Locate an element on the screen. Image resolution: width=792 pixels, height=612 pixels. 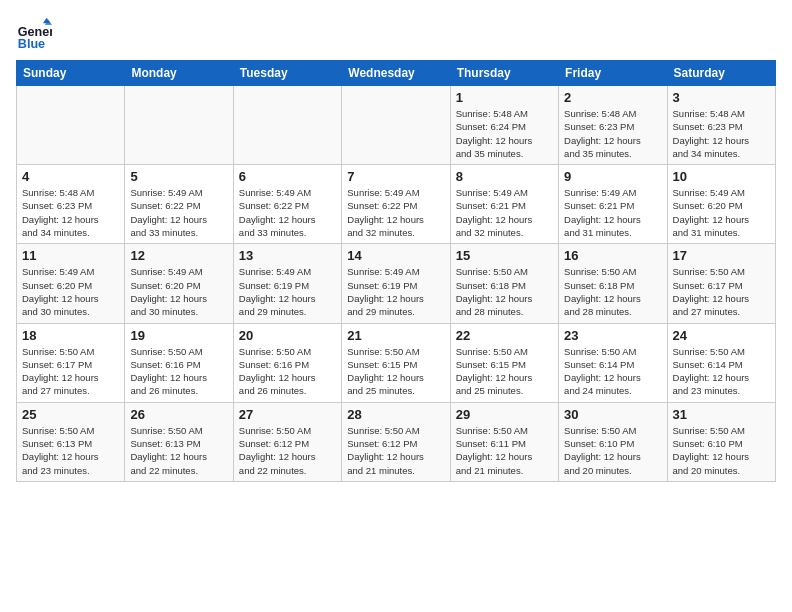
calendar-day: 18Sunrise: 5:50 AM Sunset: 6:17 PM Dayli… is located at coordinates (71, 362).